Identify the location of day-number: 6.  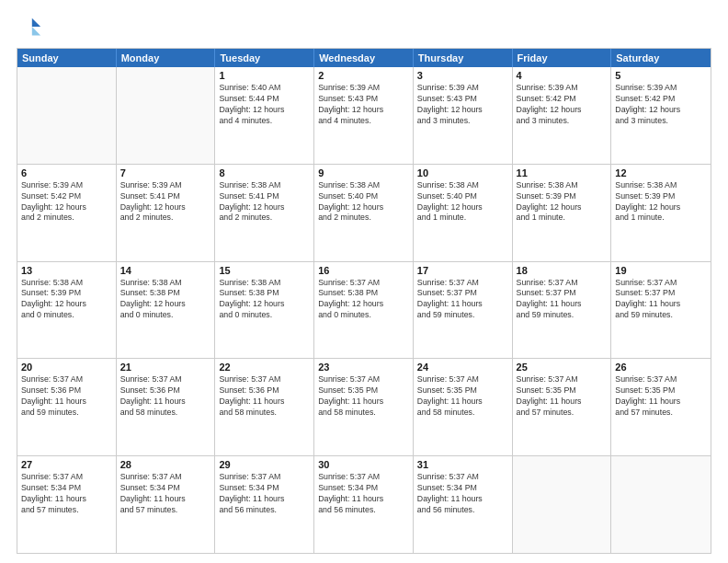
(66, 173).